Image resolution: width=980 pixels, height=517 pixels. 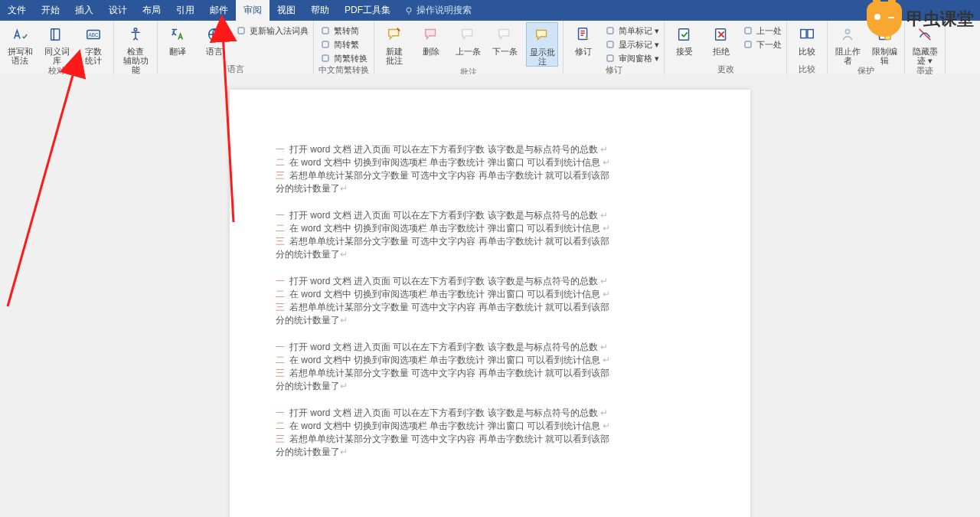 What do you see at coordinates (769, 44) in the screenshot?
I see `nav-change-1-label: 下一处` at bounding box center [769, 44].